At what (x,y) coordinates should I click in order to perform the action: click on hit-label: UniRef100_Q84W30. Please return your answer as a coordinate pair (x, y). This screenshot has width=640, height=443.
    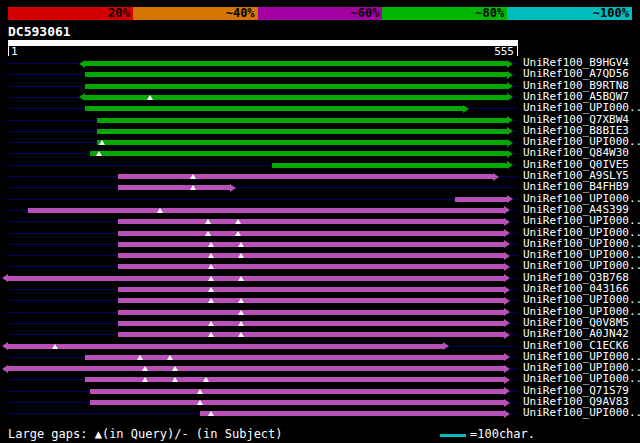
    Looking at the image, I should click on (576, 152).